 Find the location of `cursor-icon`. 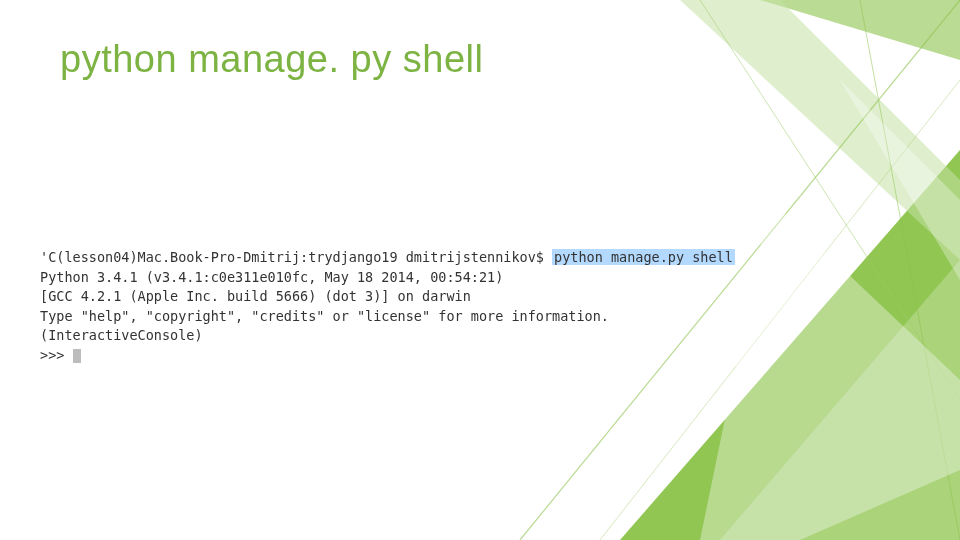

cursor-icon is located at coordinates (77, 356).